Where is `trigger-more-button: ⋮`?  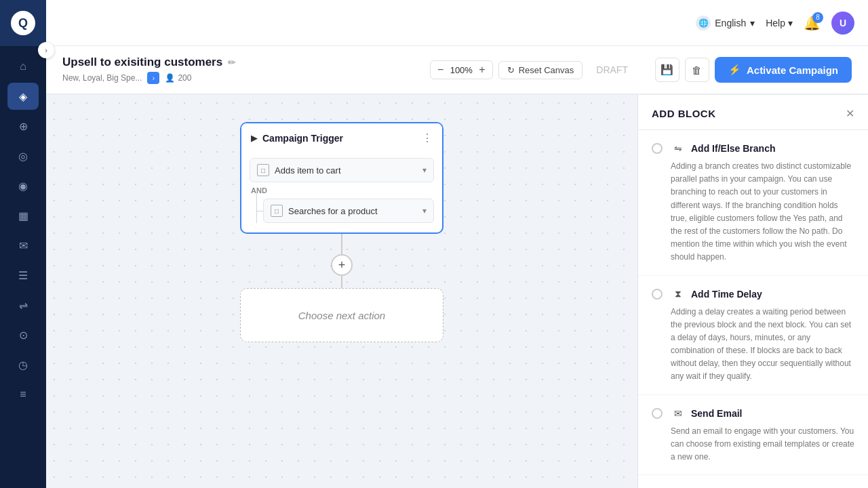 trigger-more-button: ⋮ is located at coordinates (427, 138).